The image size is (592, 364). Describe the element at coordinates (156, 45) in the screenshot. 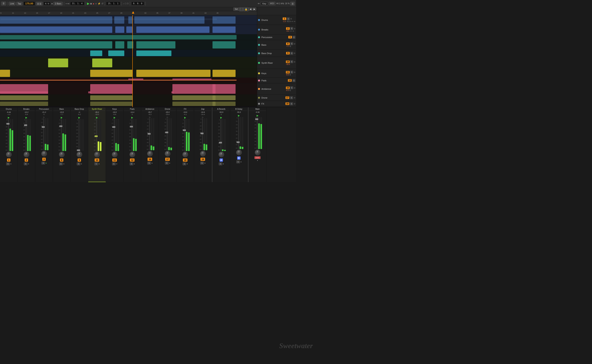

I see `bass-clip4` at that location.